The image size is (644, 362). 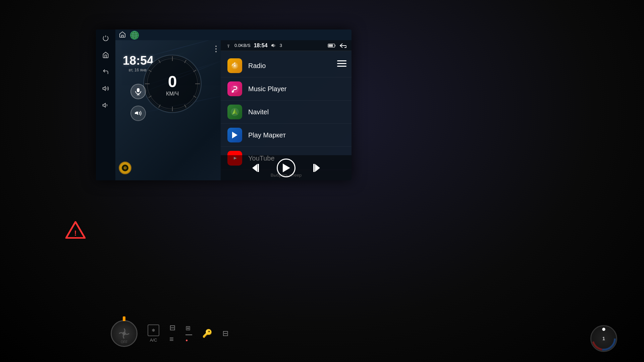 I want to click on battery-icon, so click(x=332, y=46).